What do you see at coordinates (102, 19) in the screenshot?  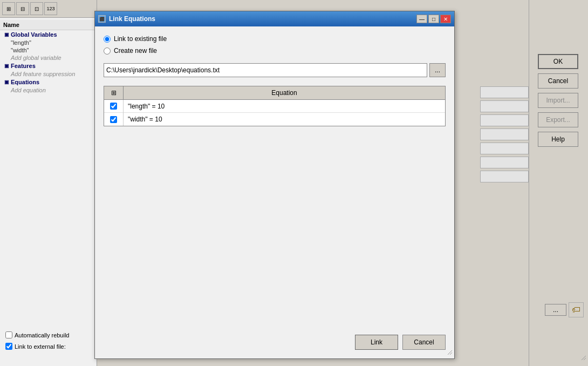 I see `dialog-app-icon: ⬛` at bounding box center [102, 19].